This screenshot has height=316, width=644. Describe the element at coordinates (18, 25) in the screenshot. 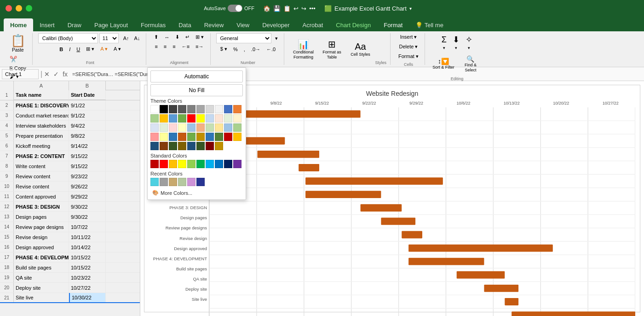

I see `tab-home: Home` at that location.